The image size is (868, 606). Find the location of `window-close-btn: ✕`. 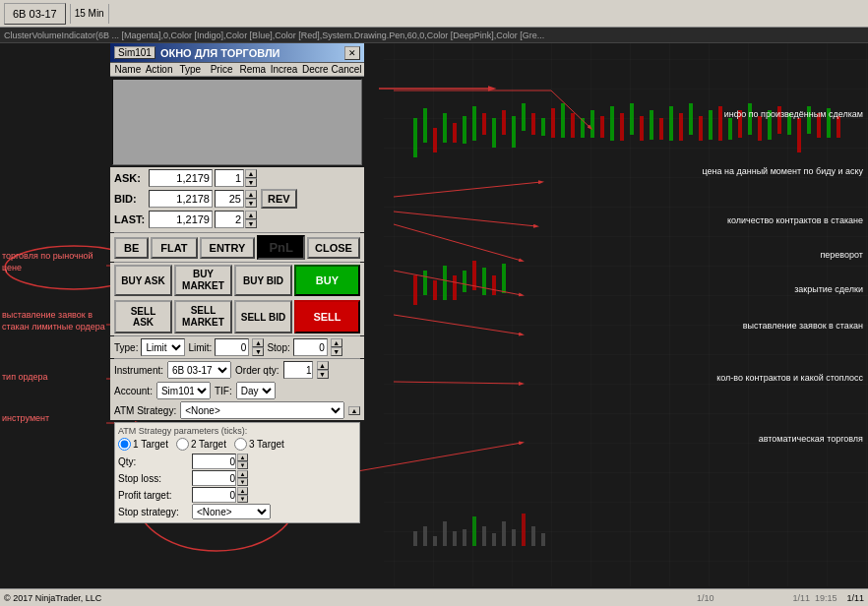

window-close-btn: ✕ is located at coordinates (352, 53).